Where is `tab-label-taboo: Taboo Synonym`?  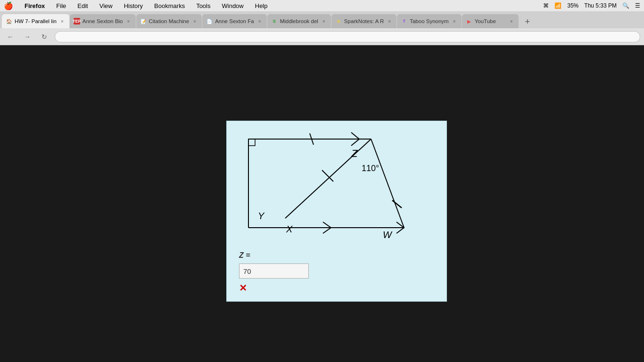
tab-label-taboo: Taboo Synonym is located at coordinates (429, 21).